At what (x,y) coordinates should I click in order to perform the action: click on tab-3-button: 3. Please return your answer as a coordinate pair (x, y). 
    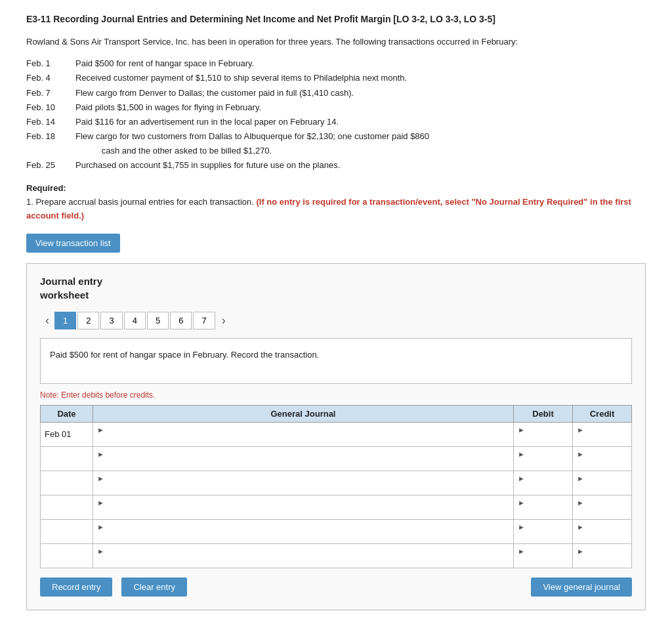
    Looking at the image, I should click on (112, 320).